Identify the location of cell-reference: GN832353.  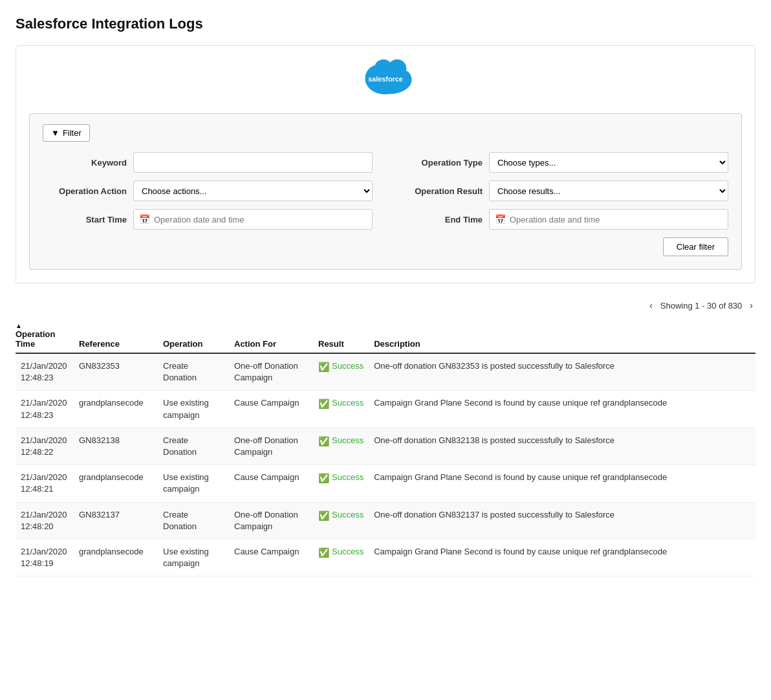
(116, 372).